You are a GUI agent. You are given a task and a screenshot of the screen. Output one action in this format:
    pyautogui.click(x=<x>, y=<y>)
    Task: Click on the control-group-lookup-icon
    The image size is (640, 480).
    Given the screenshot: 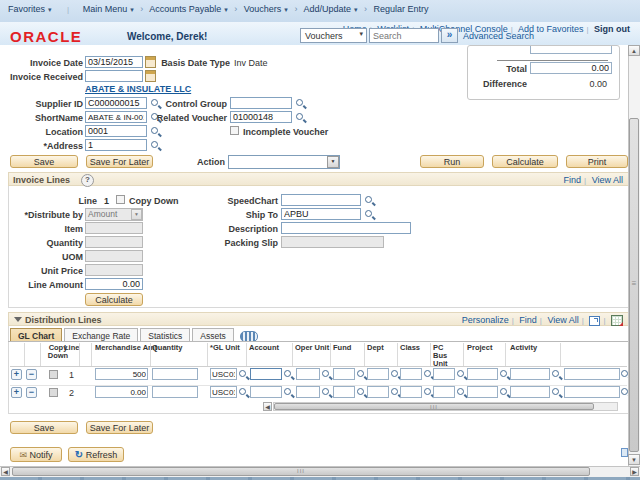 What is the action you would take?
    pyautogui.click(x=301, y=104)
    